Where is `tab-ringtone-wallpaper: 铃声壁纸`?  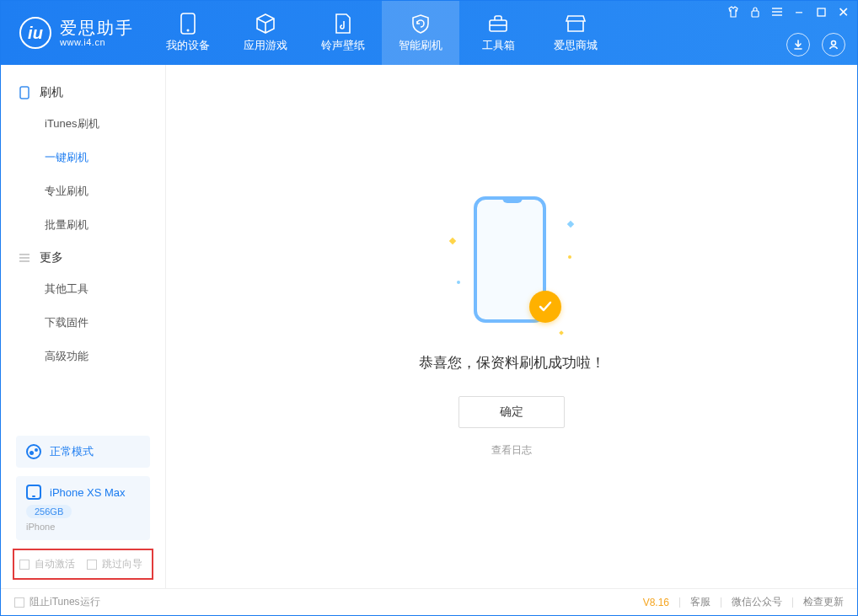
tab-ringtone-wallpaper: 铃声壁纸 is located at coordinates (343, 33).